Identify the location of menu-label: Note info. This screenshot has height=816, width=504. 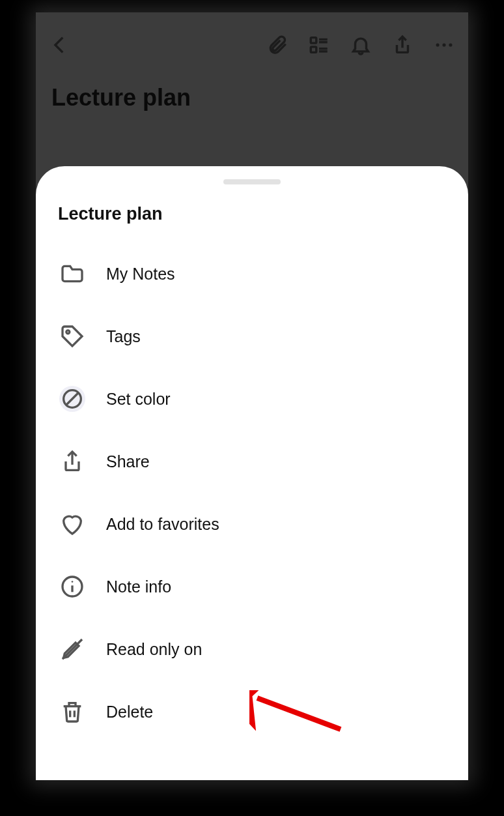
(139, 587).